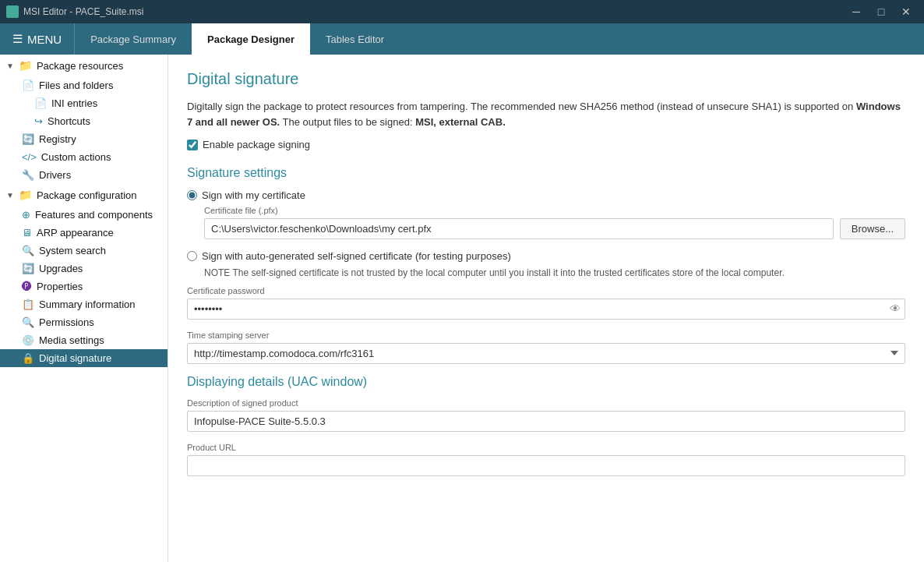 The height and width of the screenshot is (562, 924). I want to click on section-label-config: Package configuration, so click(87, 195).